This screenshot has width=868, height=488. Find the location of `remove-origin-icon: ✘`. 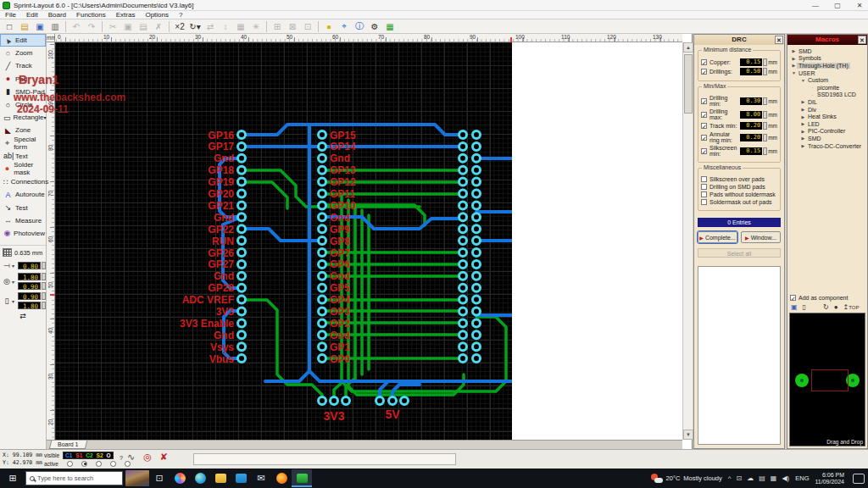

remove-origin-icon: ✘ is located at coordinates (164, 458).